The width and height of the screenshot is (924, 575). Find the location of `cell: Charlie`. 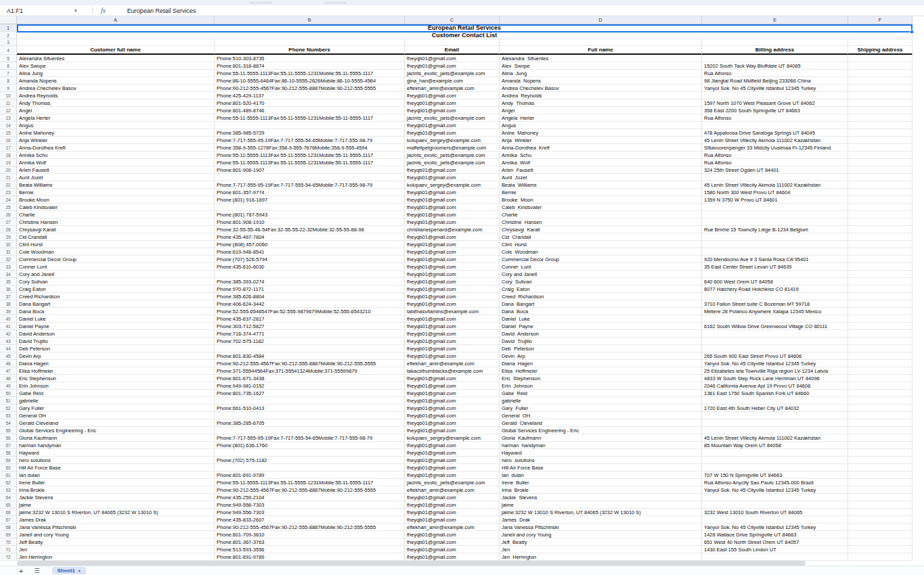

cell: Charlie is located at coordinates (601, 215).